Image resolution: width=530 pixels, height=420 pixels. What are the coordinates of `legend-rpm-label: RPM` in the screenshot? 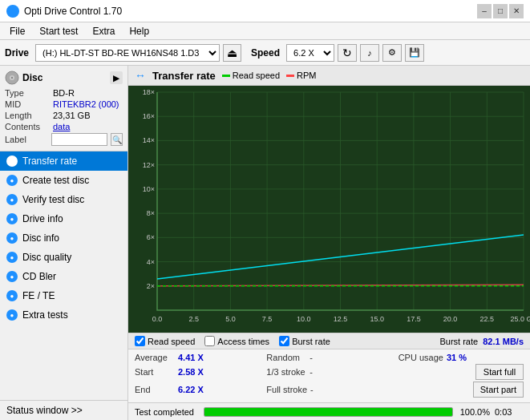 It's located at (306, 75).